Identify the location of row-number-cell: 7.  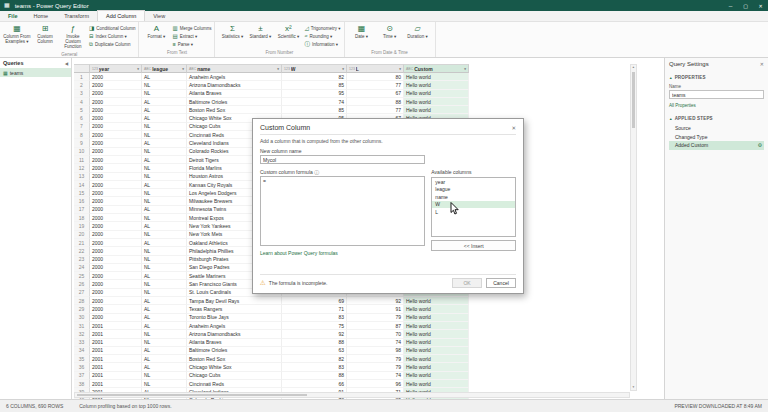
(82, 127).